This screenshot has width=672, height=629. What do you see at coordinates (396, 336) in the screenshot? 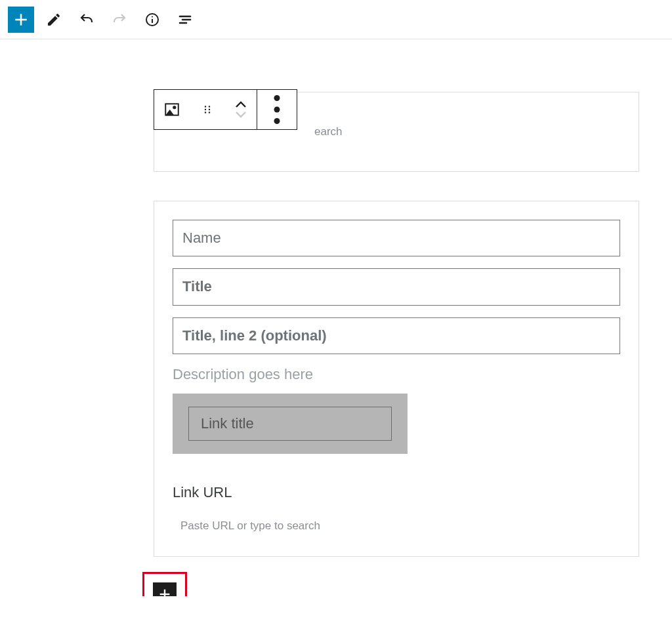
I see `title2-input: Title, line 2 (optional)` at bounding box center [396, 336].